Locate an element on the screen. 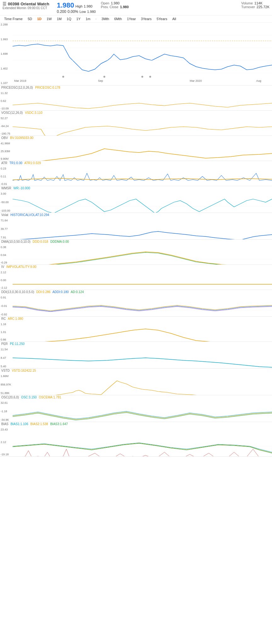 The image size is (272, 644). atr-y-labels: 0.23 0.11 -0.01 is located at coordinates (4, 176).